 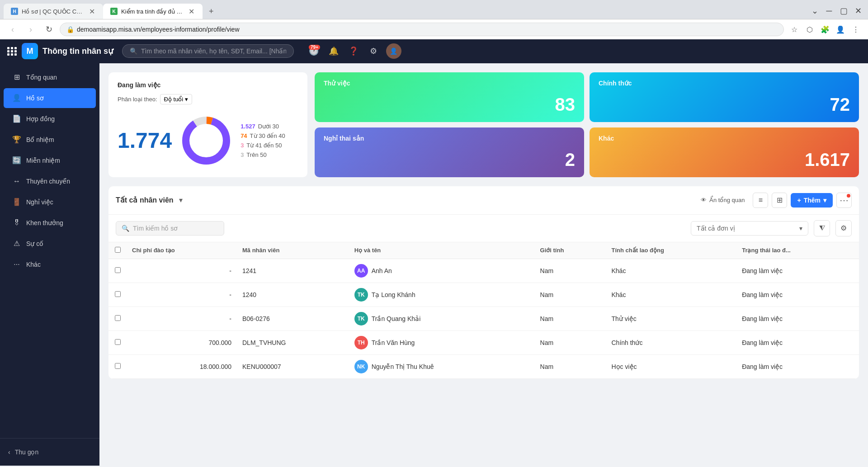 What do you see at coordinates (750, 228) in the screenshot?
I see `unit-filter-dropdown: Tất cả đơn vị ▾` at bounding box center [750, 228].